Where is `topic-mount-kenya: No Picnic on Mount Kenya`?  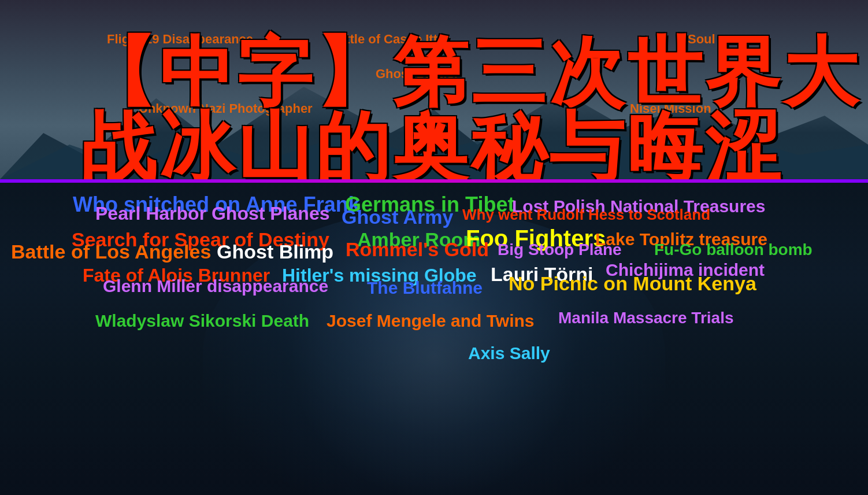
topic-mount-kenya: No Picnic on Mount Kenya is located at coordinates (632, 283).